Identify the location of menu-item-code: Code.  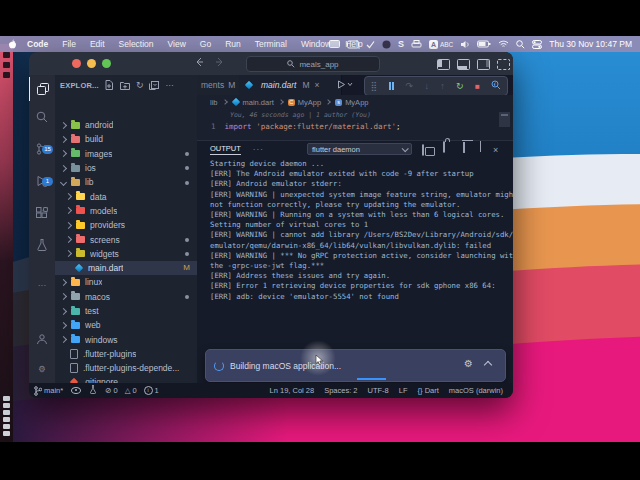
(38, 44).